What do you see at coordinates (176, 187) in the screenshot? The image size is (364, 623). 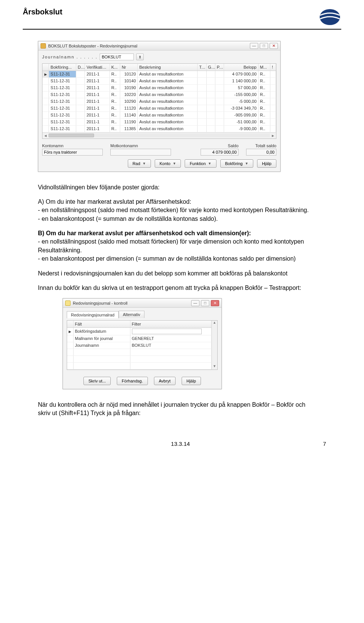 I see `para: Vidnollställningen blev följande poster …` at bounding box center [176, 187].